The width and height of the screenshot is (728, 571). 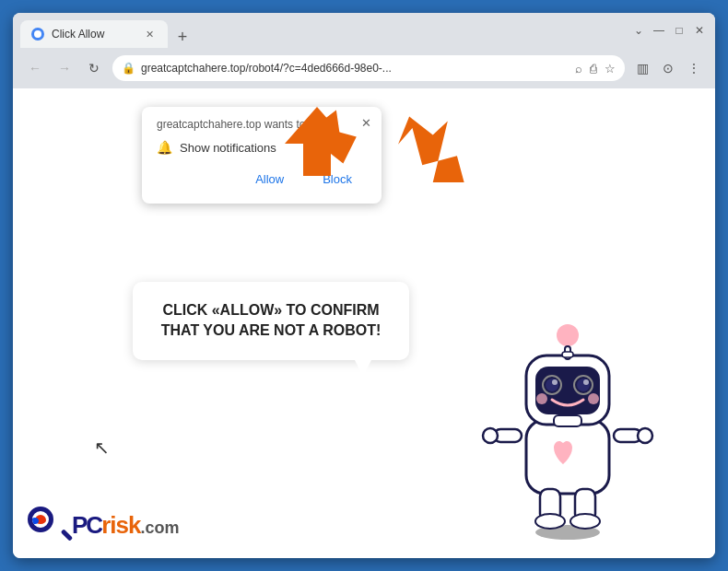 I want to click on tab-title: Click Allow, so click(x=93, y=34).